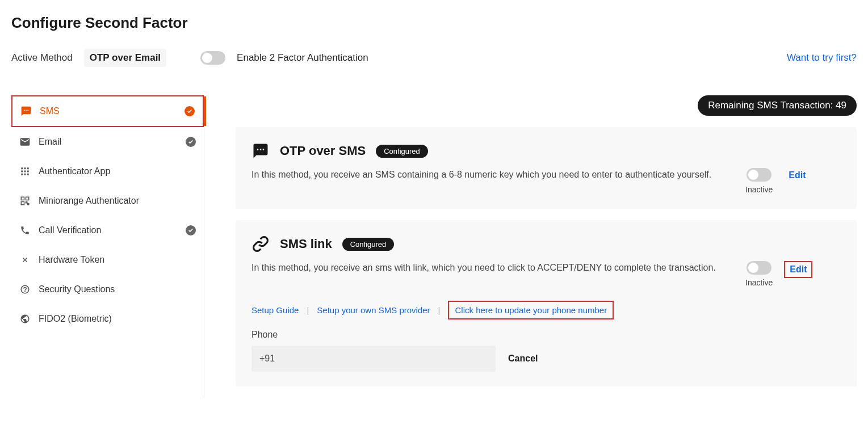 The width and height of the screenshot is (868, 446). What do you see at coordinates (125, 58) in the screenshot?
I see `active-method-value: OTP over Email` at bounding box center [125, 58].